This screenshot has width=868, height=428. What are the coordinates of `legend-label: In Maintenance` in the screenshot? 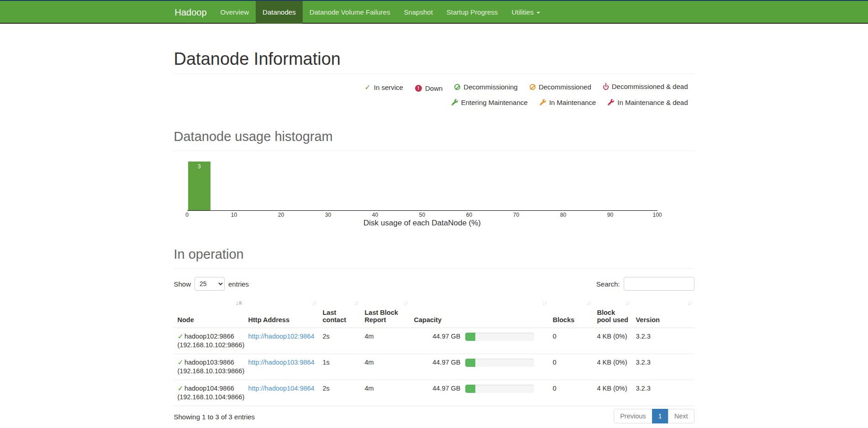 It's located at (573, 102).